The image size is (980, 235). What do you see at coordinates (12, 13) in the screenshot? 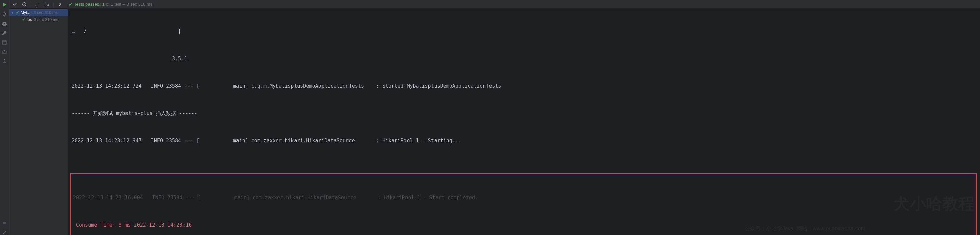
I see `chevron-down-icon: ▾` at bounding box center [12, 13].